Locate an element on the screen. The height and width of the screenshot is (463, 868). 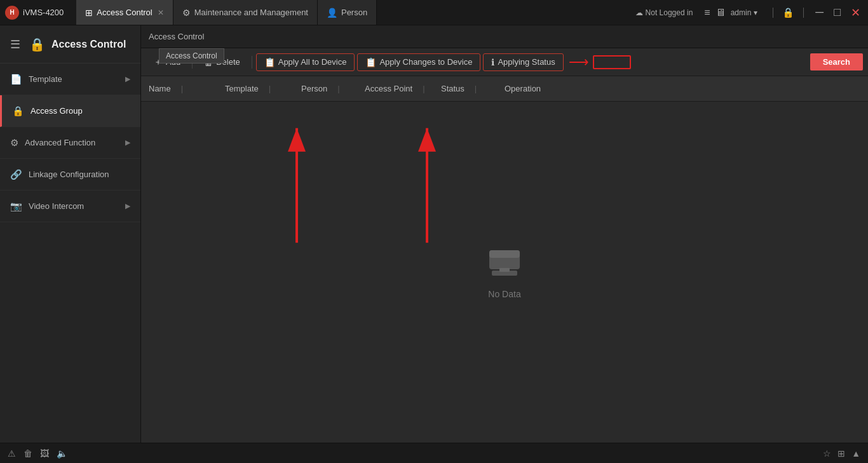
col-template-label: Template is located at coordinates (241, 89).